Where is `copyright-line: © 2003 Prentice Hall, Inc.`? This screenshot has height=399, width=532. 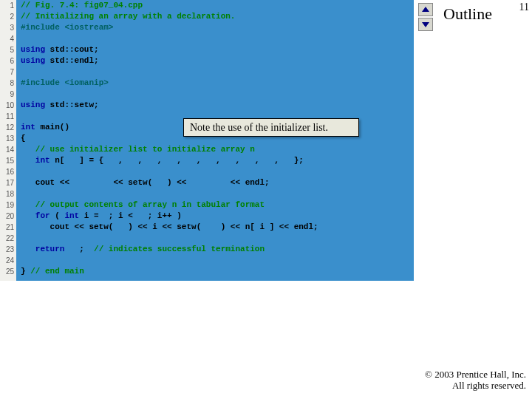
copyright-line: © 2003 Prentice Hall, Inc. is located at coordinates (476, 375).